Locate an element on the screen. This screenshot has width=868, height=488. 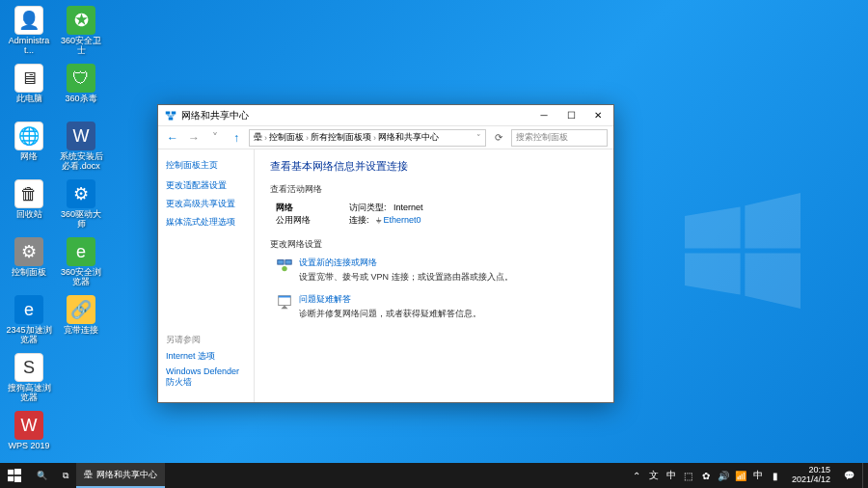
setup-connection-icon is located at coordinates (285, 265).